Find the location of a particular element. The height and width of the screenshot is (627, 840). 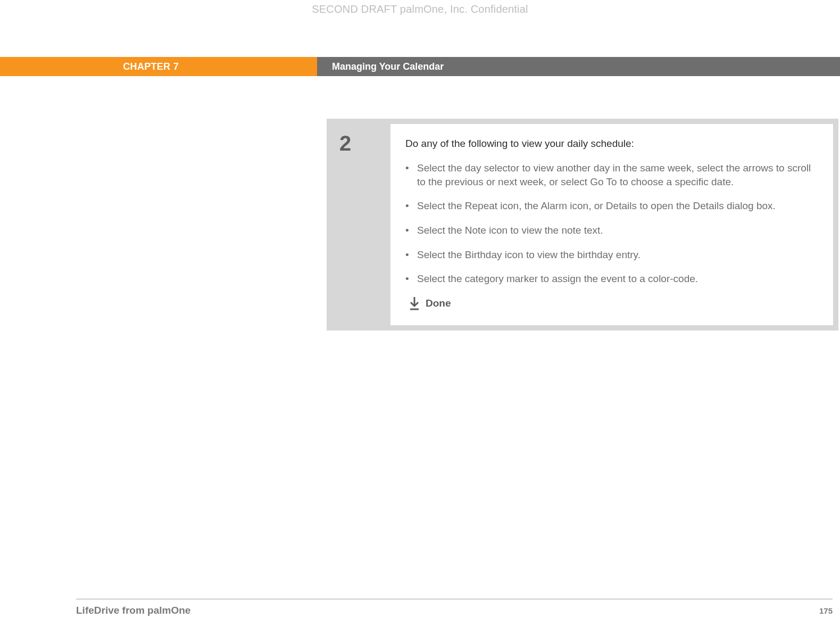

step-number: 2 is located at coordinates (365, 144).